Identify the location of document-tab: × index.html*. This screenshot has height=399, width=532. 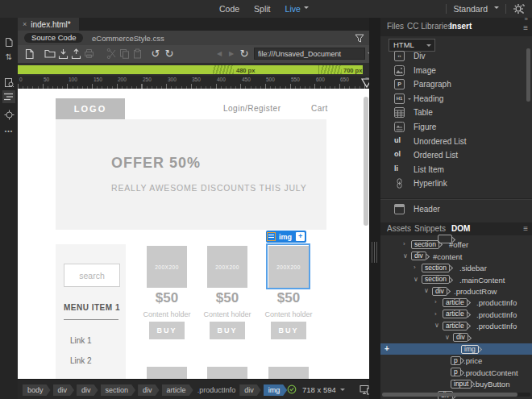
(48, 24).